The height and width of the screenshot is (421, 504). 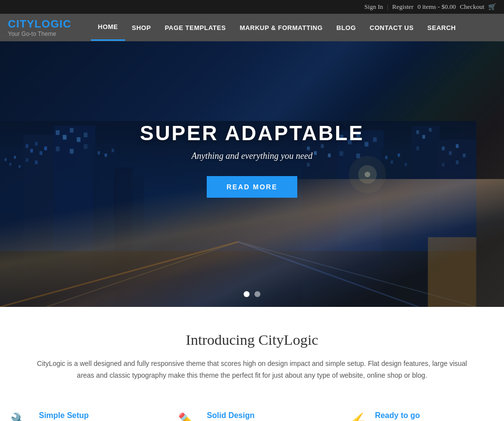 I want to click on read-more-button: READ MORE, so click(x=252, y=187).